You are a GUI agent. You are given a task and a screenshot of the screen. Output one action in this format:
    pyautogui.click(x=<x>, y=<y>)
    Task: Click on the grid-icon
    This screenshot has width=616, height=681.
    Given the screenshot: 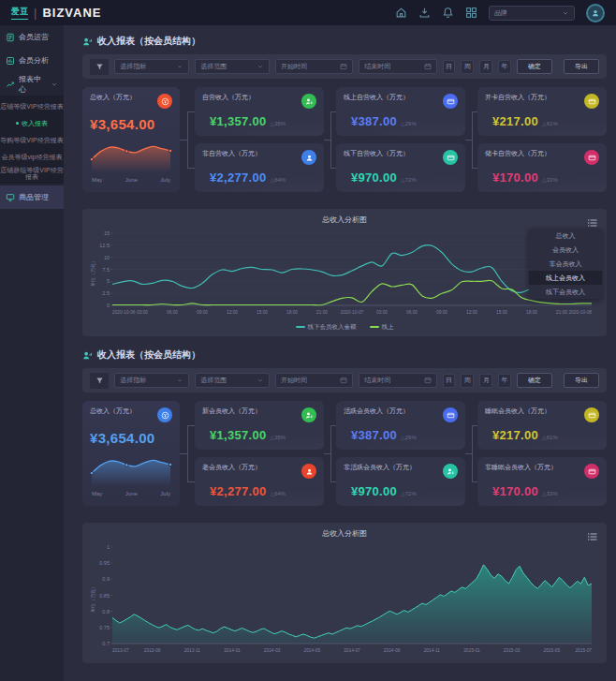 What is the action you would take?
    pyautogui.click(x=472, y=13)
    